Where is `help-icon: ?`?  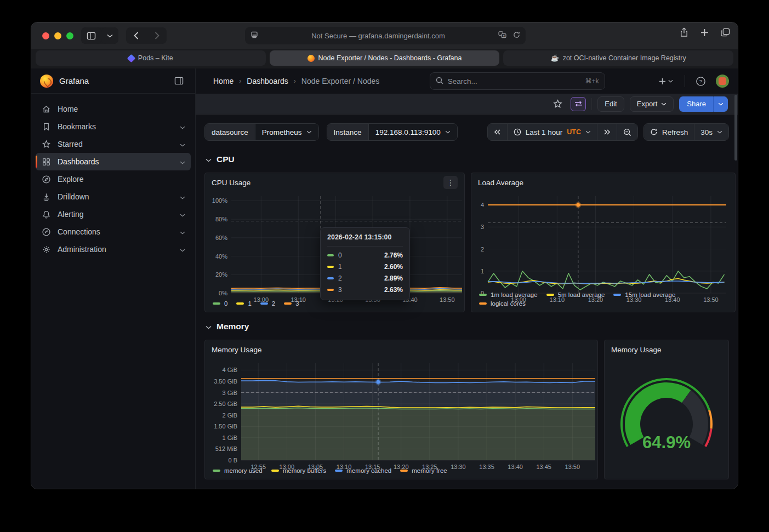 help-icon: ? is located at coordinates (700, 81).